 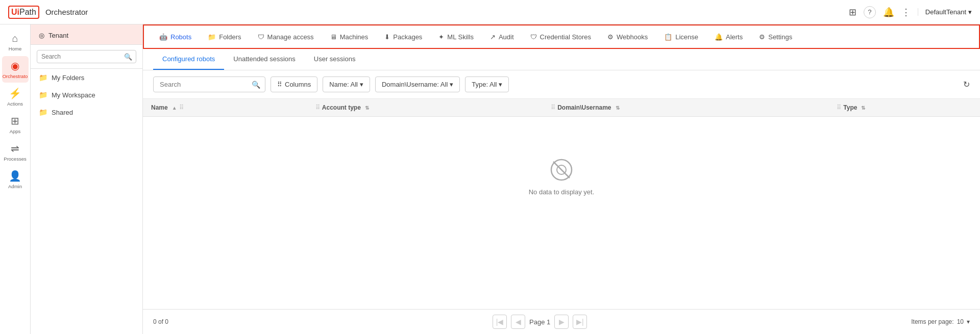 What do you see at coordinates (291, 37) in the screenshot?
I see `tab-manage-access-label: Manage access` at bounding box center [291, 37].